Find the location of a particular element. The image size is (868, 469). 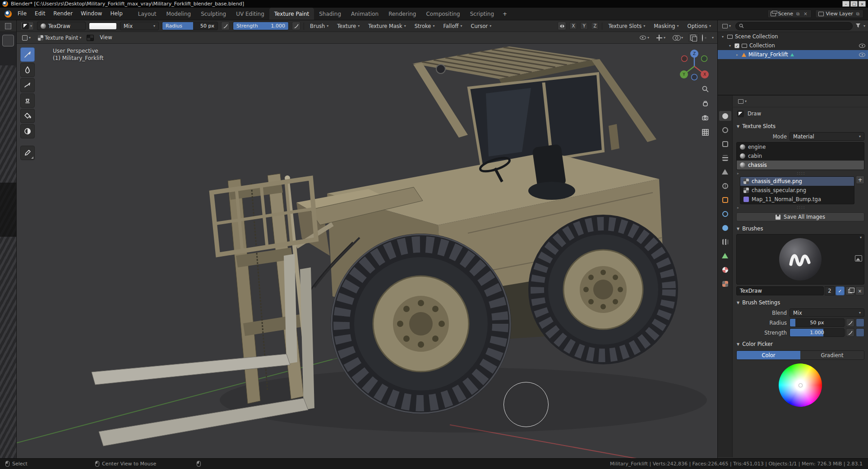

material-slot-chassis: chassis is located at coordinates (800, 165).